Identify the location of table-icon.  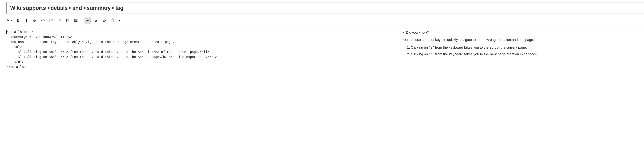
(76, 20).